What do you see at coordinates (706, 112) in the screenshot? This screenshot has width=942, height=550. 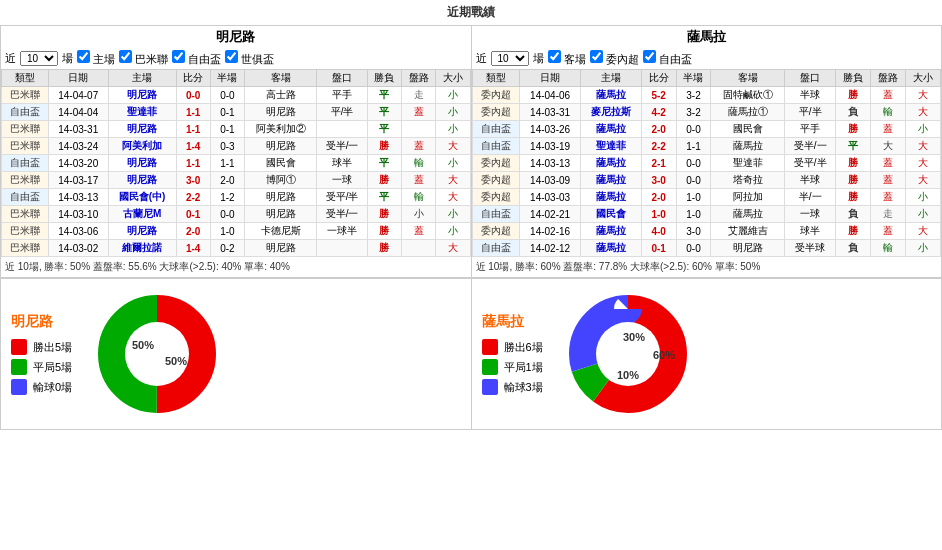 I see `table-row: 委內超14-03-31麥尼拉斯4-23-2薩馬拉①平/半負輸大` at bounding box center [706, 112].